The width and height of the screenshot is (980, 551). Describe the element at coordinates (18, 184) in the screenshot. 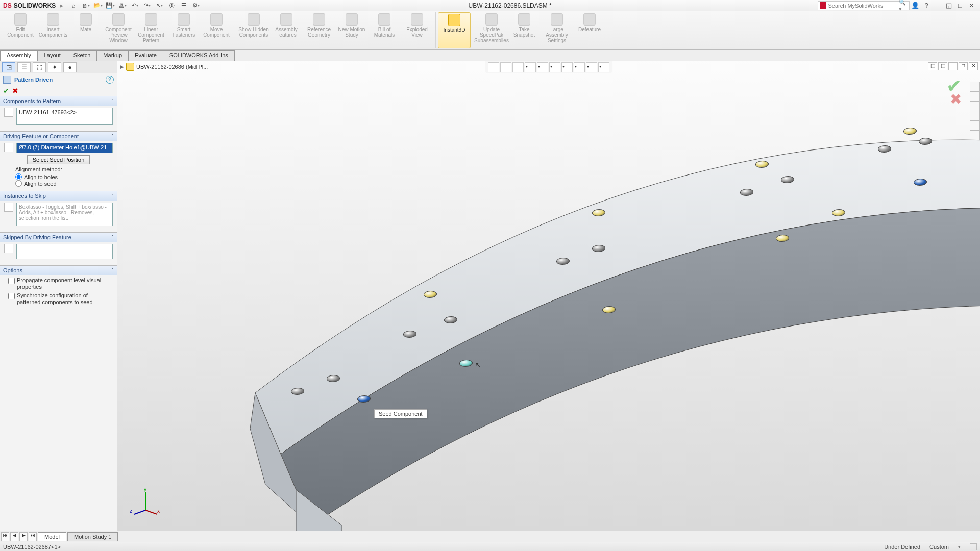

I see `radio-align-seed` at that location.